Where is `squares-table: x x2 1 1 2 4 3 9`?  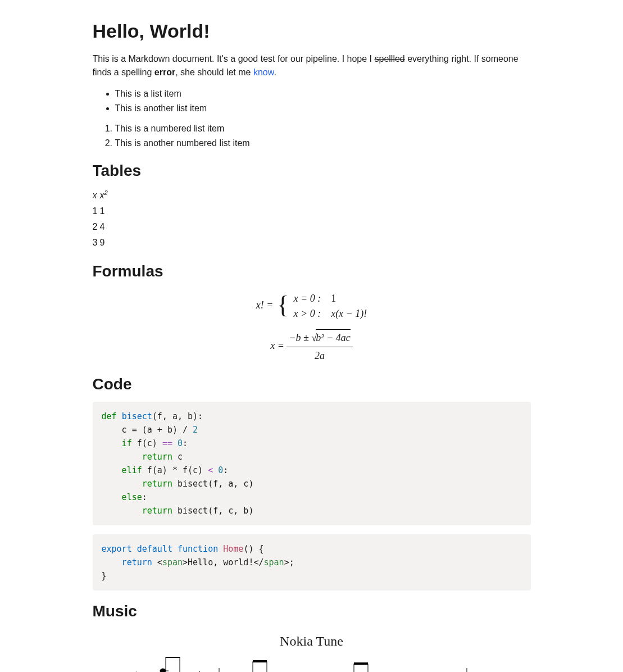
squares-table: x x2 1 1 2 4 3 9 is located at coordinates (101, 219).